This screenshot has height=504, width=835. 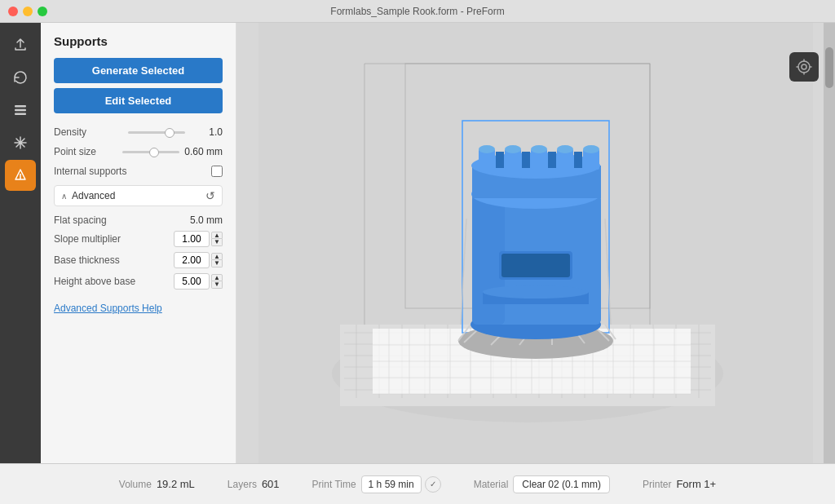 I want to click on status-bar: Volume 19.2 mL Layers 601 Print Time 1 h…, so click(x=418, y=484).